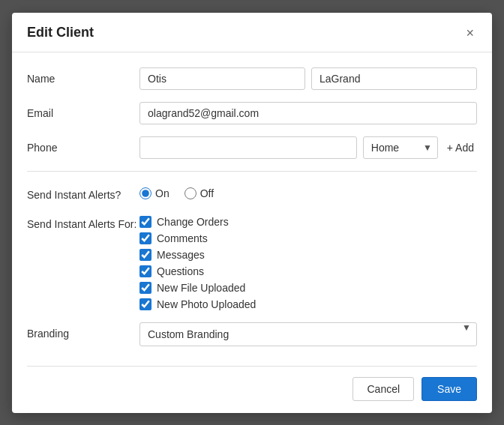 The height and width of the screenshot is (425, 504). Describe the element at coordinates (177, 192) in the screenshot. I see `alerts-radio-group: On Off` at that location.